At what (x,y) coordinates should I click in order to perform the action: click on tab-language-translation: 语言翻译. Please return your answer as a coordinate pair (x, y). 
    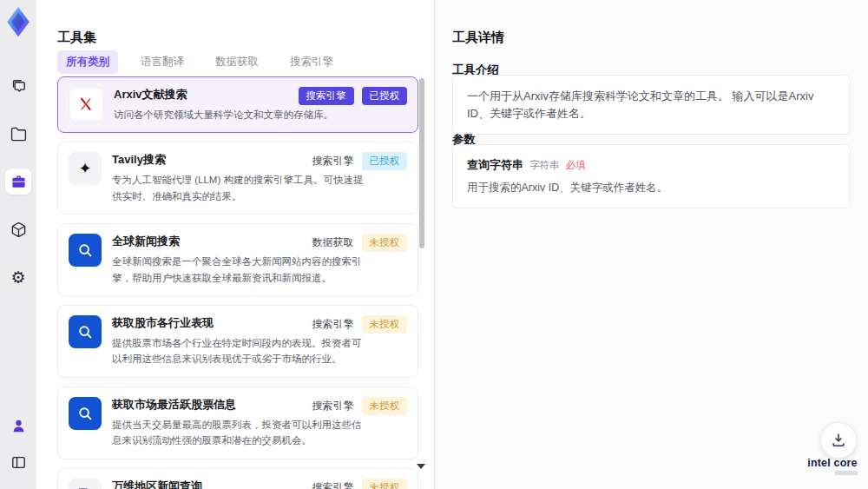
    Looking at the image, I should click on (162, 63).